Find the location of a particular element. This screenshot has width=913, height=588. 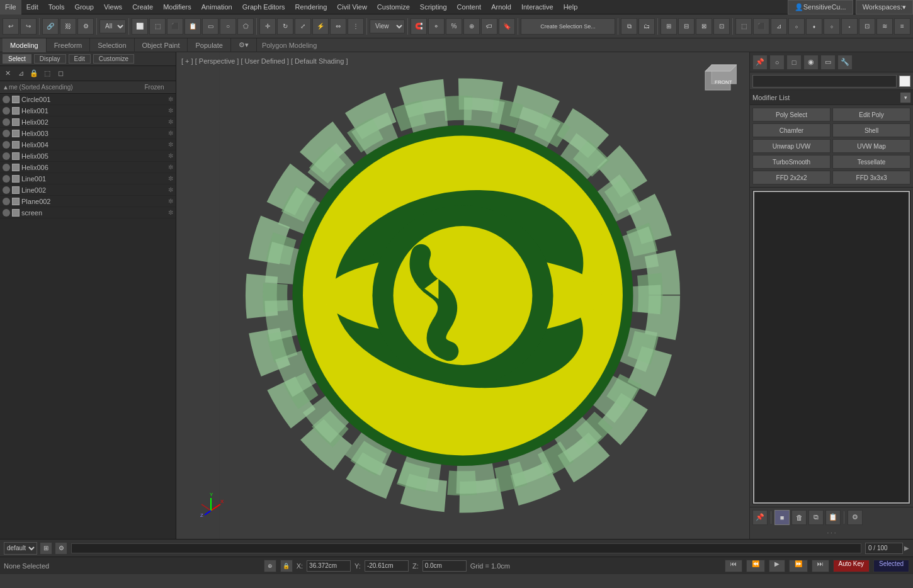

extra-btn4: ⬦ is located at coordinates (797, 26).